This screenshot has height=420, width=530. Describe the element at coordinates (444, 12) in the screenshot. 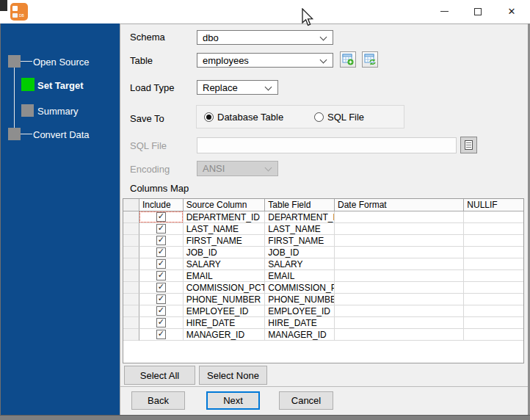

I see `minimize-button` at that location.